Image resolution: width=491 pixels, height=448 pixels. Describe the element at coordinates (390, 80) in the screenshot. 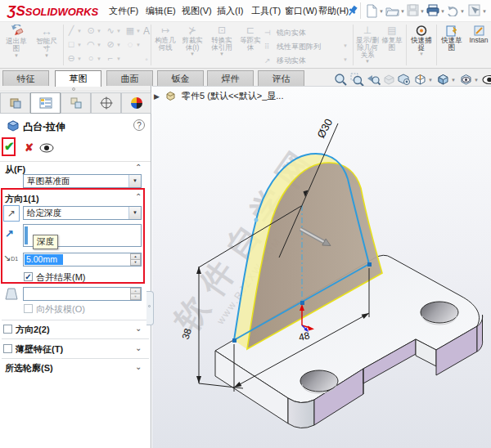

I see `section-view-icon` at that location.